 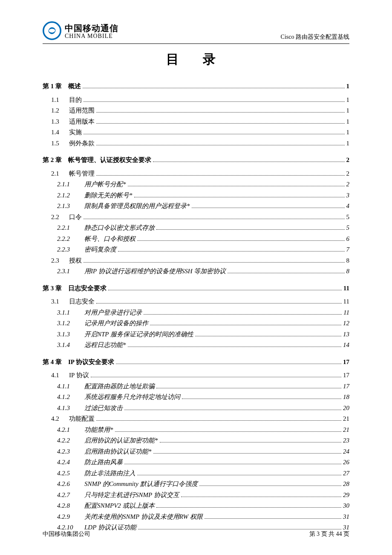 What do you see at coordinates (105, 185) in the screenshot?
I see `toc-entry-label: 用户帐号分配*` at bounding box center [105, 185].